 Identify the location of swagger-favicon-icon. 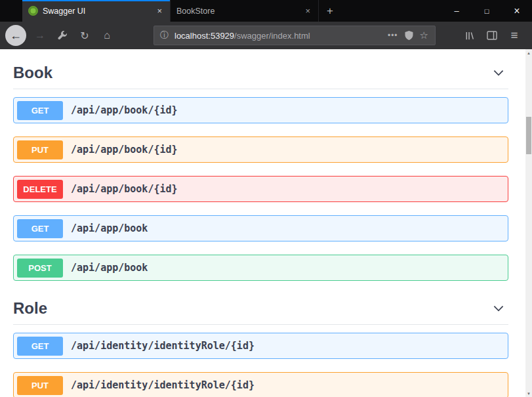
(33, 10).